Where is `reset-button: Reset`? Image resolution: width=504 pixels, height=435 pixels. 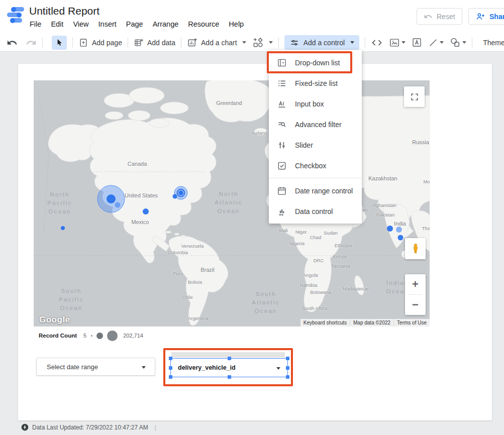 reset-button: Reset is located at coordinates (439, 16).